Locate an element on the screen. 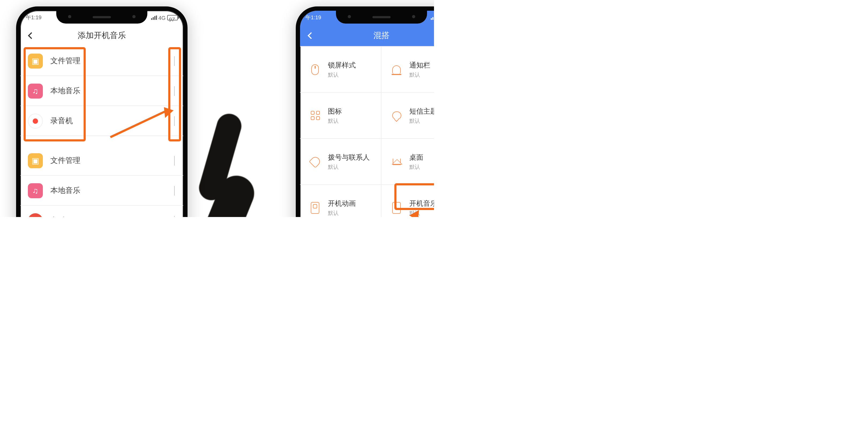 The image size is (868, 434). page-title: 混搭 is located at coordinates (381, 35).